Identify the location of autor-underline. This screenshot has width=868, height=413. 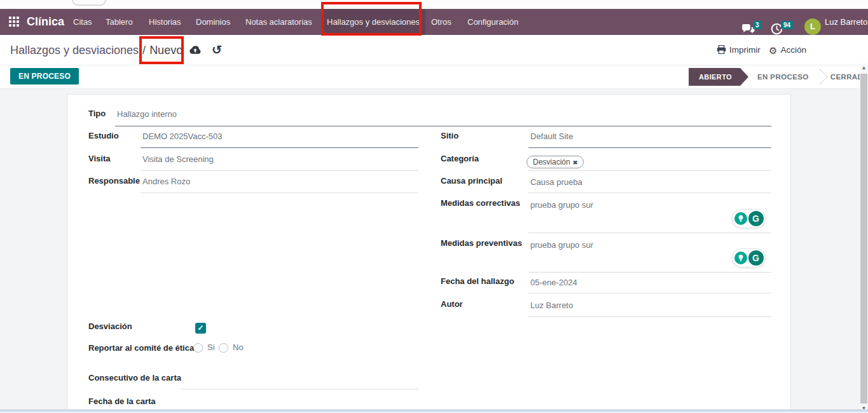
(650, 316).